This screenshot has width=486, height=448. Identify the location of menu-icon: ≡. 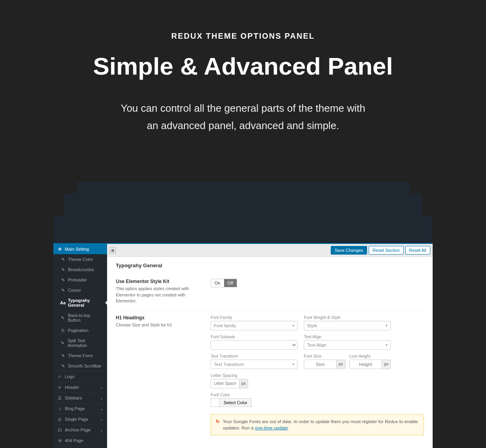
(60, 387).